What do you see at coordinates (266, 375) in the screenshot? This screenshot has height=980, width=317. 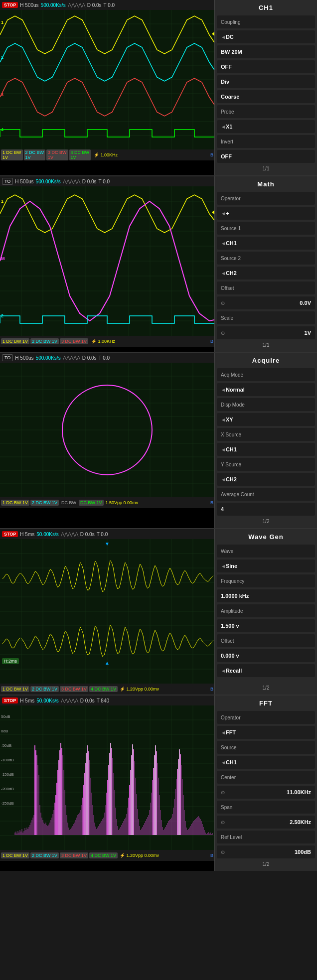 I see `acqmode-label: Acq Mode` at bounding box center [266, 375].